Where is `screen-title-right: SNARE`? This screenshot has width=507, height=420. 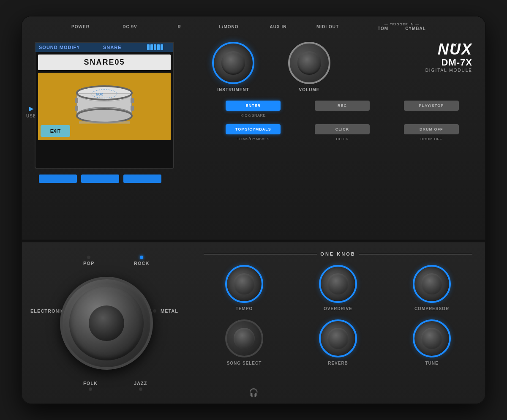
screen-title-right: SNARE is located at coordinates (112, 47).